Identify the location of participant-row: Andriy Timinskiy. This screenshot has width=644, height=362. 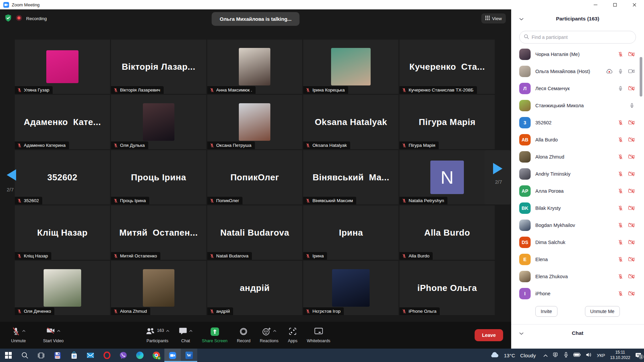
(578, 174).